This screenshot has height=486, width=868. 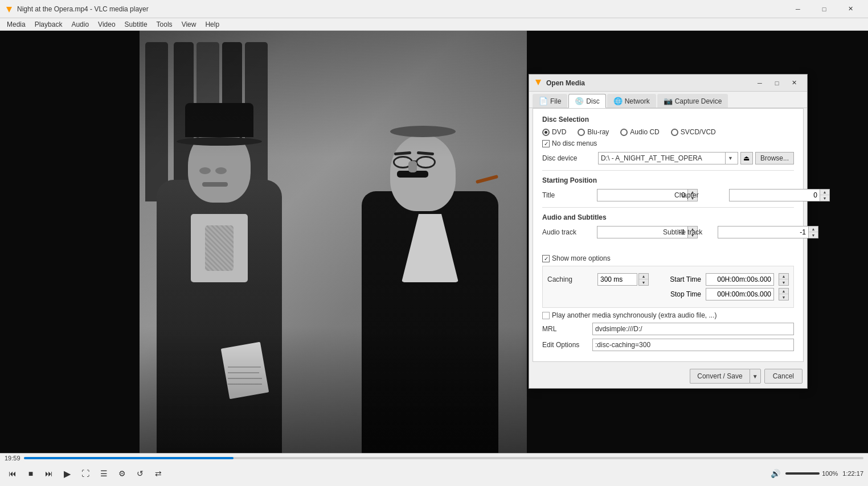 What do you see at coordinates (693, 101) in the screenshot?
I see `tab-capture: 📷 Capture Device` at bounding box center [693, 101].